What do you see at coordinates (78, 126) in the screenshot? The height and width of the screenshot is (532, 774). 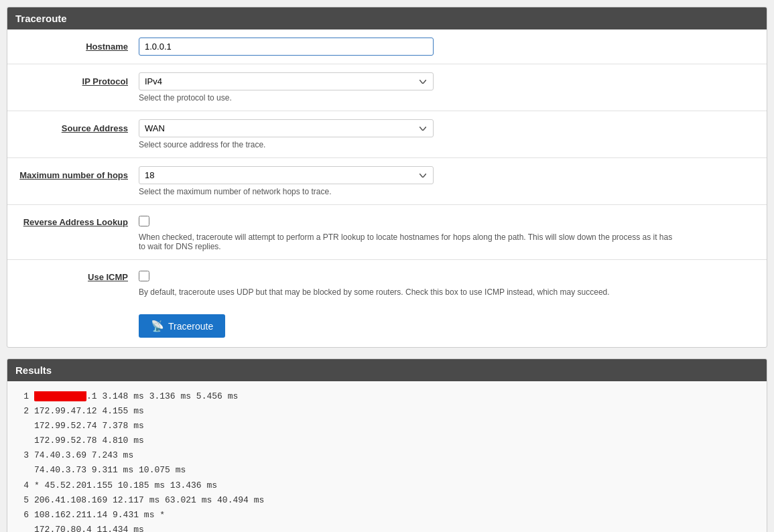 I see `source-address-label: Source Address` at bounding box center [78, 126].